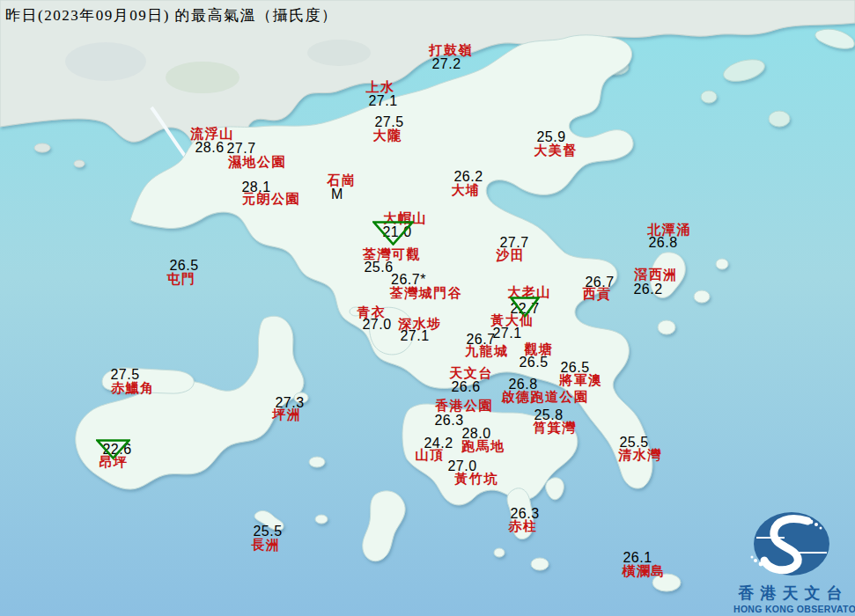 This screenshot has height=616, width=855. What do you see at coordinates (638, 558) in the screenshot?
I see `station-value-label: 26.1` at bounding box center [638, 558].